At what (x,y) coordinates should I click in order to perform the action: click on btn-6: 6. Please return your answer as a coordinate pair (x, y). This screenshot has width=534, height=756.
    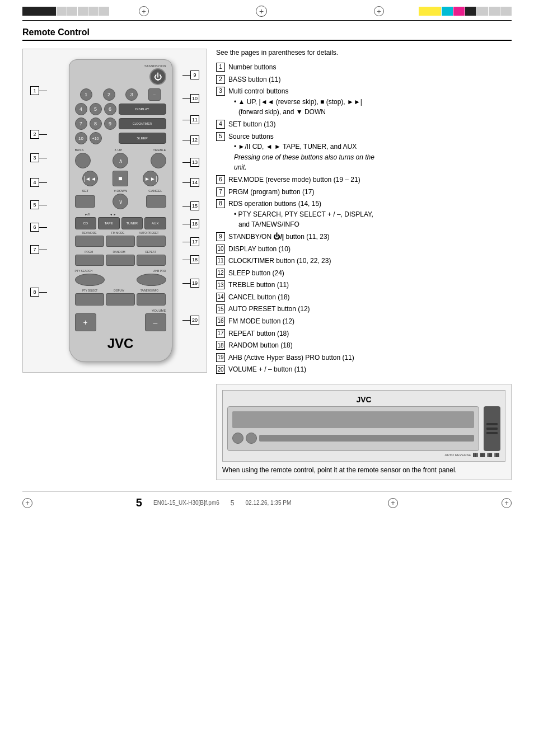
    Looking at the image, I should click on (110, 109).